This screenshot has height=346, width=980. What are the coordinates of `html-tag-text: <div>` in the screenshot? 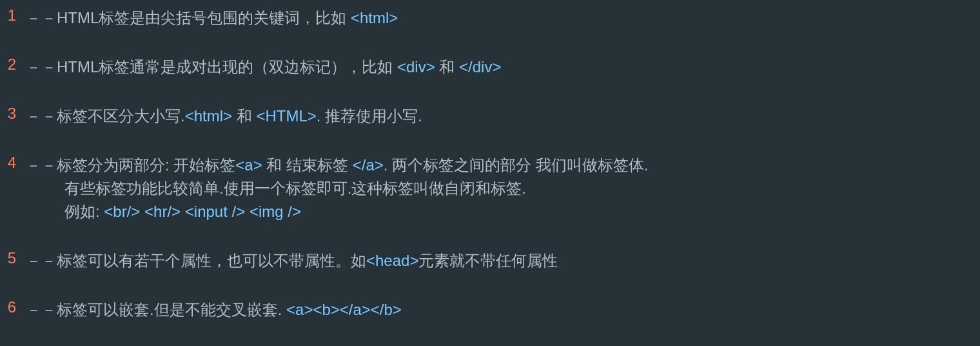 It's located at (416, 67).